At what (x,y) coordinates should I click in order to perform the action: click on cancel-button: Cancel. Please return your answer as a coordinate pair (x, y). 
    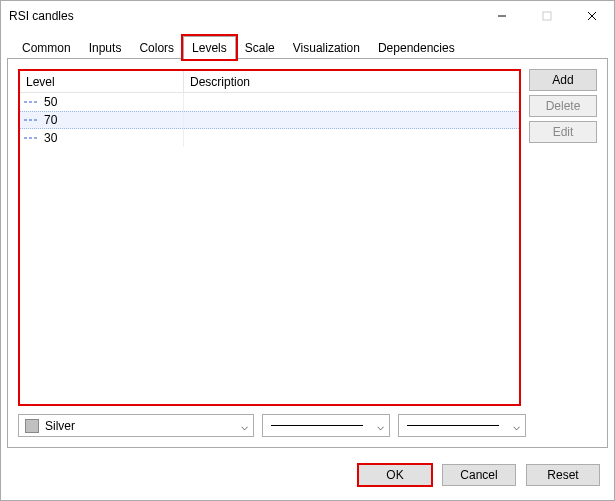
    Looking at the image, I should click on (479, 475).